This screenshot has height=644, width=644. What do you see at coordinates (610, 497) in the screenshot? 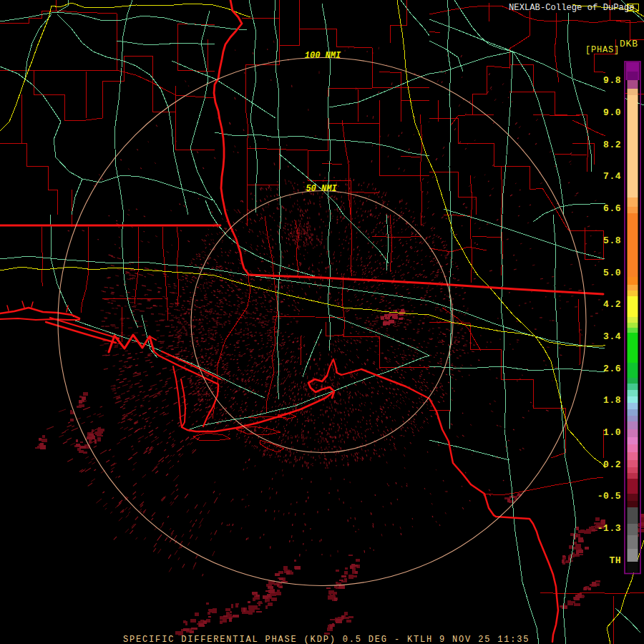
I see `svg-text: -0.5` at bounding box center [610, 497].